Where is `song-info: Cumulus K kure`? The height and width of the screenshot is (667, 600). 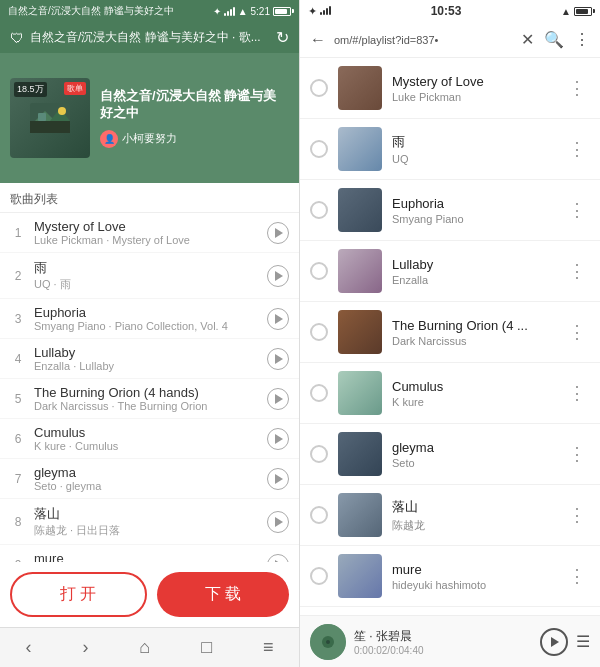
song-info: Cumulus K kure is located at coordinates (473, 394).